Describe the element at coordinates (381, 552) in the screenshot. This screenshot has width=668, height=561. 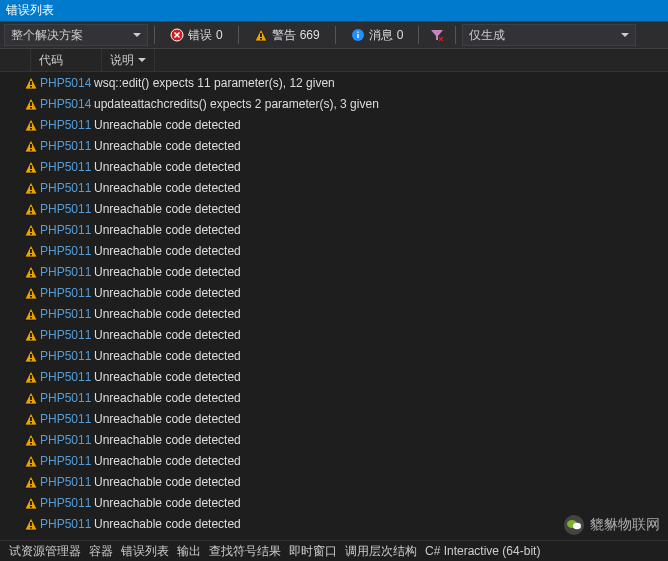
I see `statusbar-tab: 调用层次结构` at that location.